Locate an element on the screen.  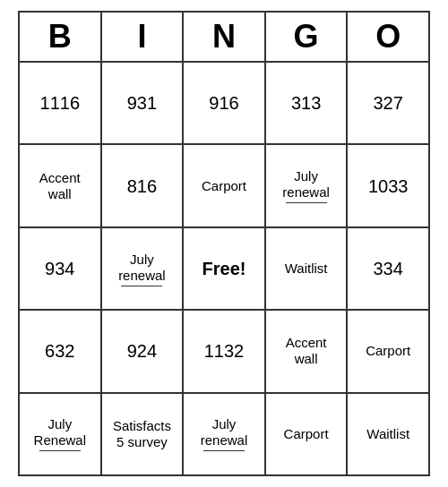
bingo-cell-r2-c4: 334 is located at coordinates (388, 269).